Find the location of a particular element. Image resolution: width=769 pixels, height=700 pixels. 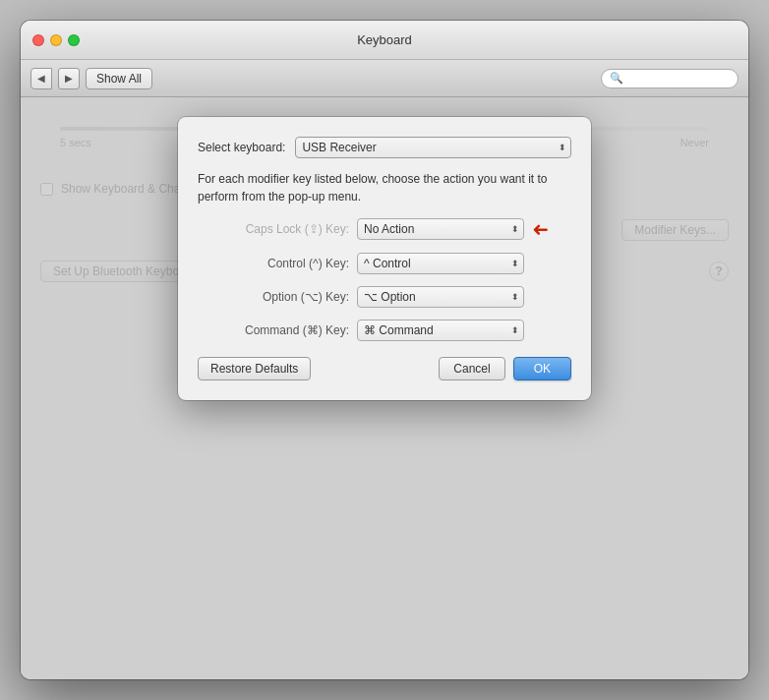

command-select-wrapper: No Action ^ Control ⌥ Option ⌘ Command is located at coordinates (441, 330).